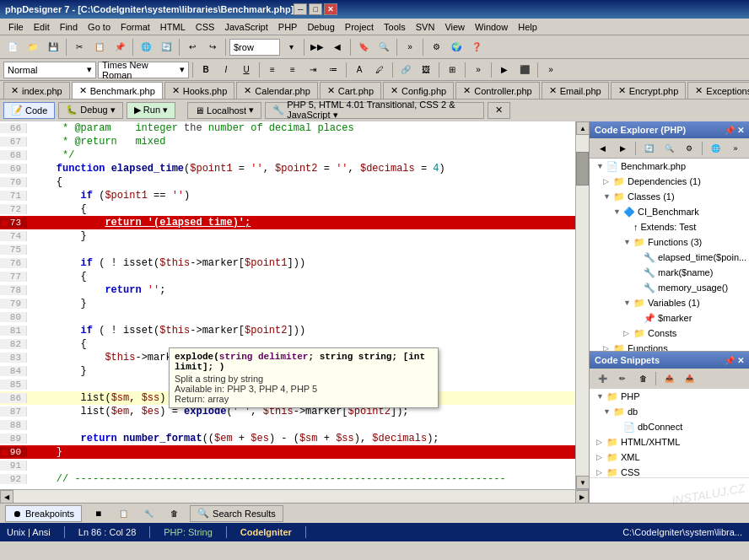  What do you see at coordinates (649, 90) in the screenshot?
I see `tab-encrypt-php: ✕ Encrypt.php` at bounding box center [649, 90].